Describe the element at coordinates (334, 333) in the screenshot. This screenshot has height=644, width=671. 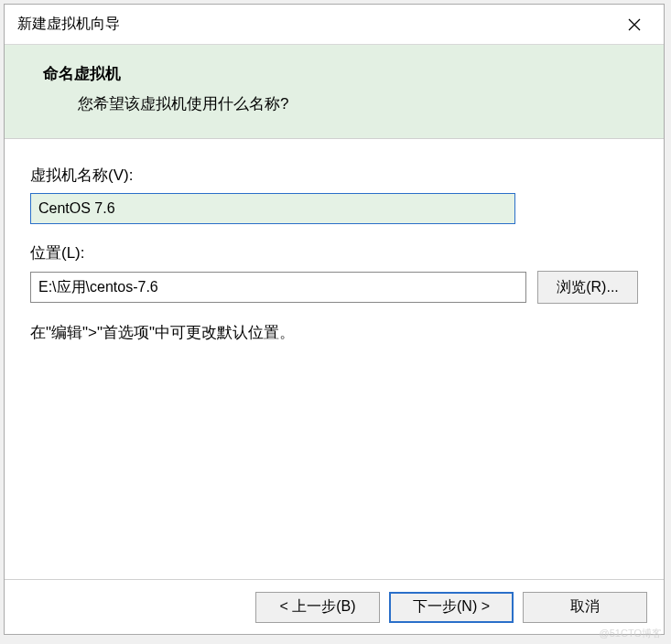
I see `location-hint: 在"编辑">"首选项"中可更改默认位置。` at that location.